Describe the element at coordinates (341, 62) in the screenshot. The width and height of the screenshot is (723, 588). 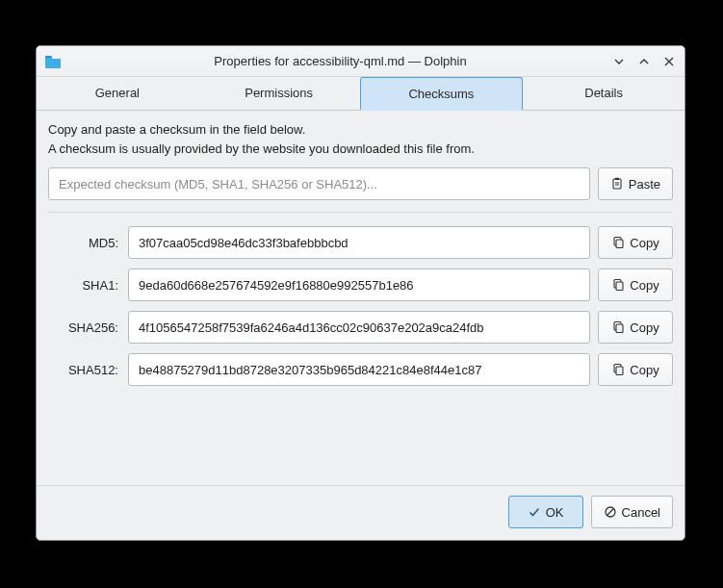
I see `window-title: Properties for accessibility-qml.md — Do…` at that location.